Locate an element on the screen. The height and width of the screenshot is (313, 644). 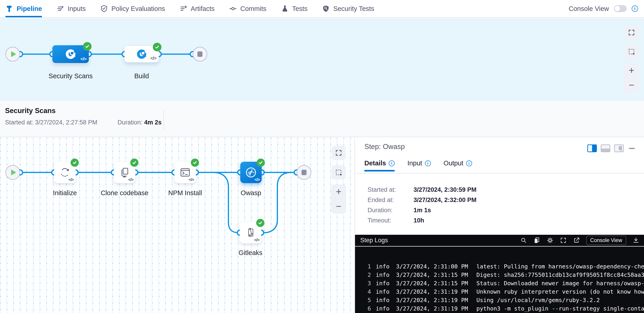
tab-label: Details is located at coordinates (375, 163).